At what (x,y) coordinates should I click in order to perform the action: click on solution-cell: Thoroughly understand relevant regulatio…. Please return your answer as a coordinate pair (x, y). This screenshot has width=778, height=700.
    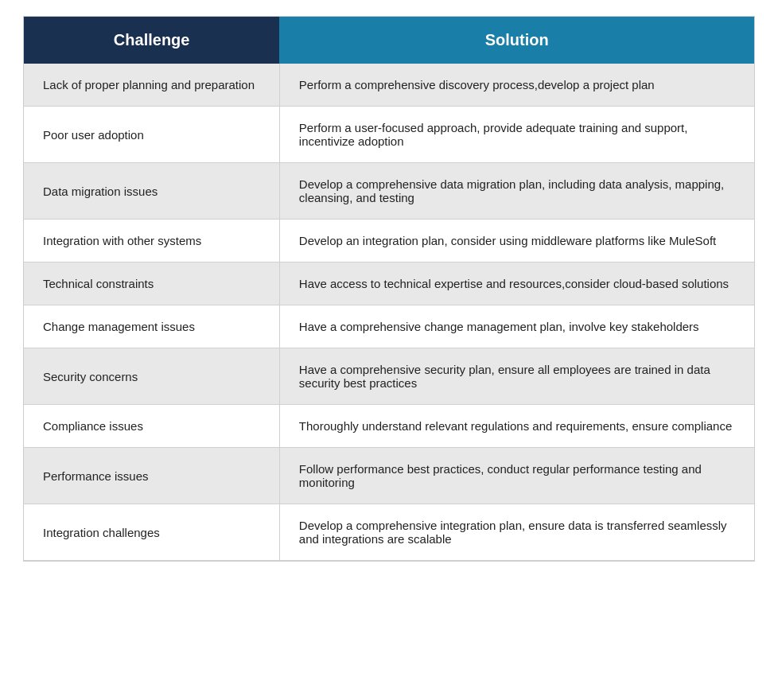
    Looking at the image, I should click on (517, 426).